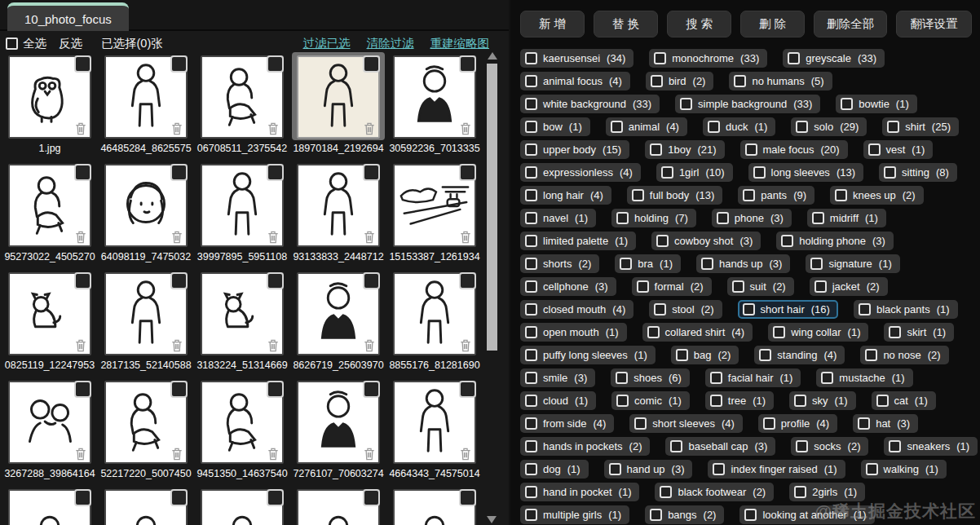 This screenshot has width=980, height=525. What do you see at coordinates (576, 82) in the screenshot?
I see `tag-pill: animal focus (4)` at bounding box center [576, 82].